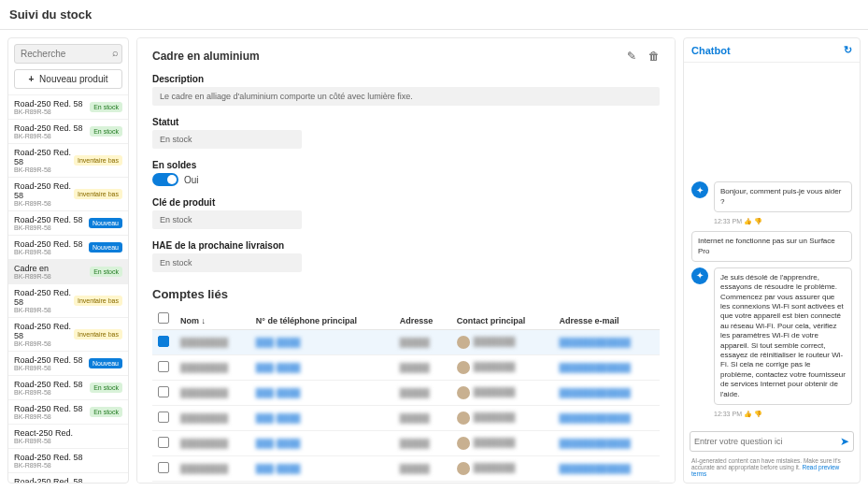  Describe the element at coordinates (422, 320) in the screenshot. I see `col-address: Adresse` at that location.